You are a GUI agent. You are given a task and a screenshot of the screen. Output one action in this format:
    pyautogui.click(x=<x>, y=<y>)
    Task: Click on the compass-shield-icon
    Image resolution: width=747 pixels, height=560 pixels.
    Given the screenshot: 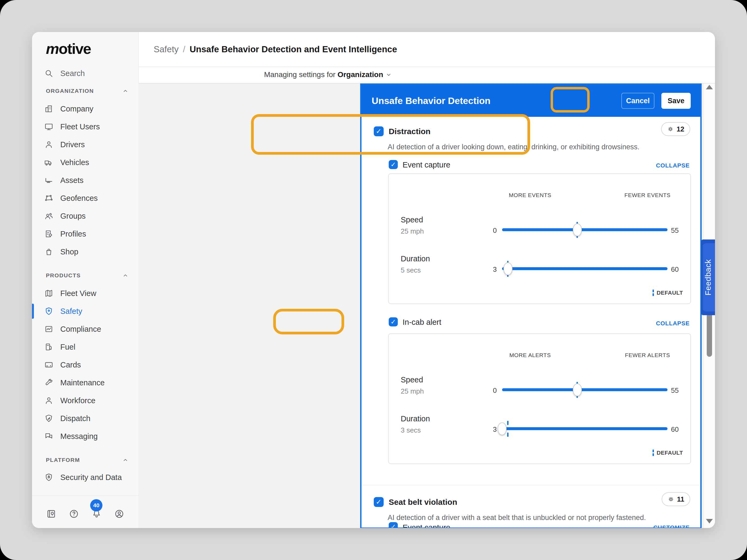 What is the action you would take?
    pyautogui.click(x=49, y=419)
    